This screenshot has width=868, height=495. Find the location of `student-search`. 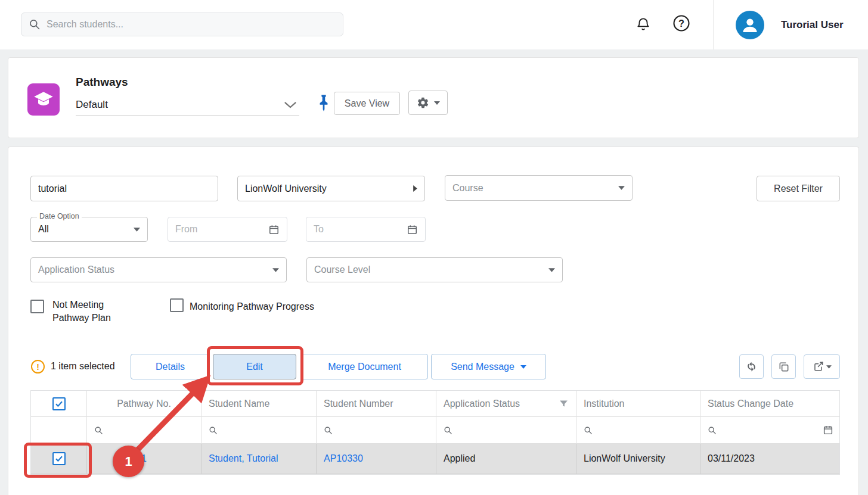

student-search is located at coordinates (182, 24).